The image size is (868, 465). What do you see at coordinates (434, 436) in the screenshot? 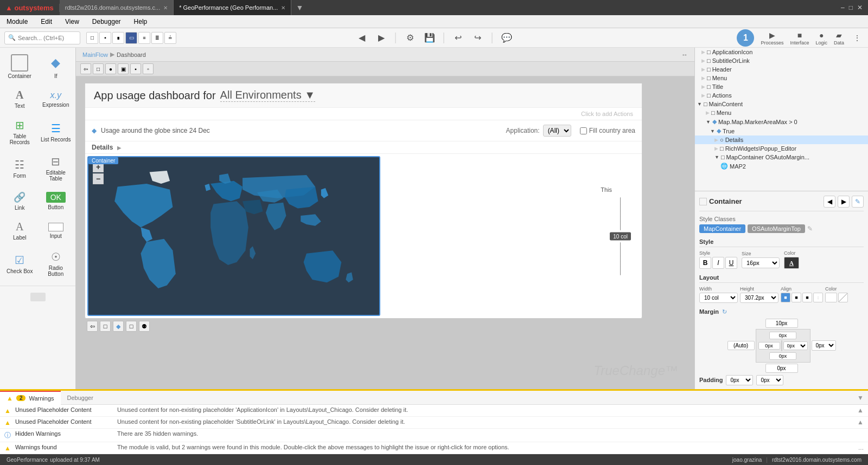
I see `warning-row-3: ⓘ Hidden Warnings There are 35 hidden wa…` at bounding box center [434, 436].